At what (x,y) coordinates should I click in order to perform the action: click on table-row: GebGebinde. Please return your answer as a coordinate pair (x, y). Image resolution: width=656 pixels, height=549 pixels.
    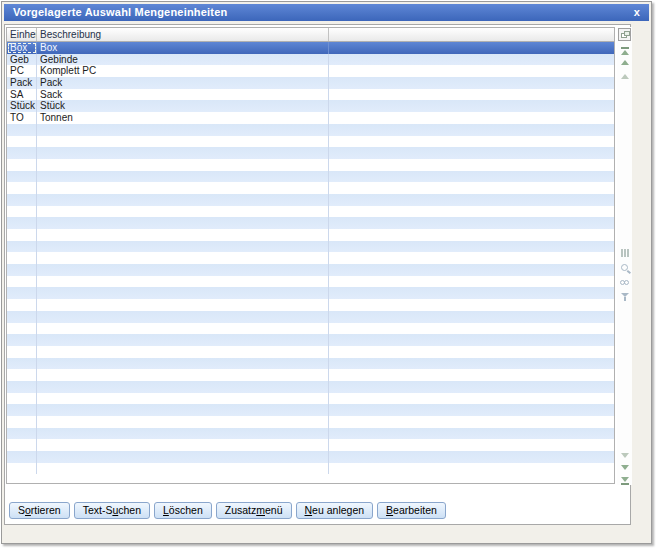
    Looking at the image, I should click on (310, 60).